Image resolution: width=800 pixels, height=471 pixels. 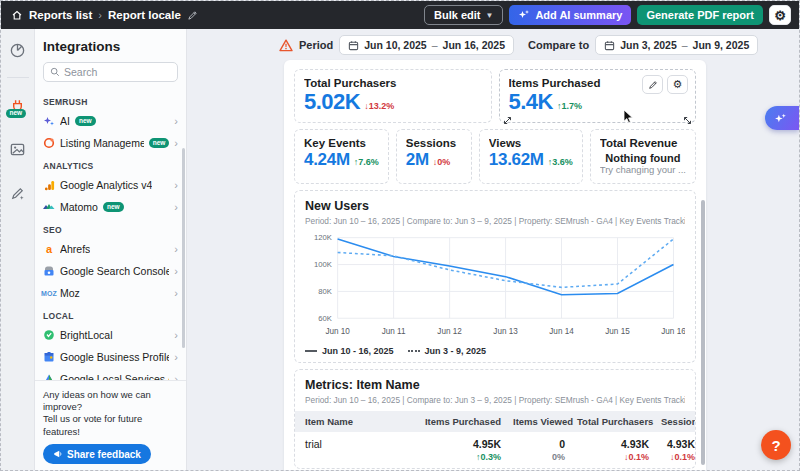 What do you see at coordinates (674, 422) in the screenshot?
I see `col-sessions: Sessions` at bounding box center [674, 422].